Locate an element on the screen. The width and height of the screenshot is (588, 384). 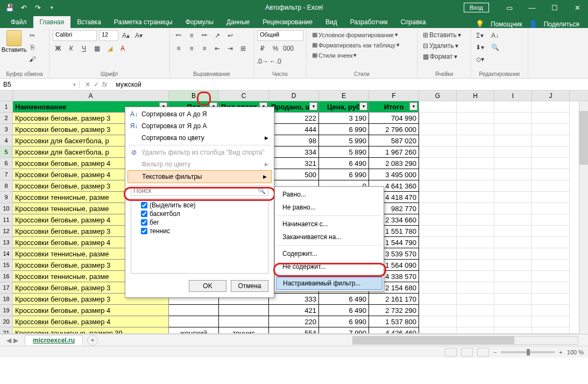
col-header-a: A is located at coordinates (91, 96).